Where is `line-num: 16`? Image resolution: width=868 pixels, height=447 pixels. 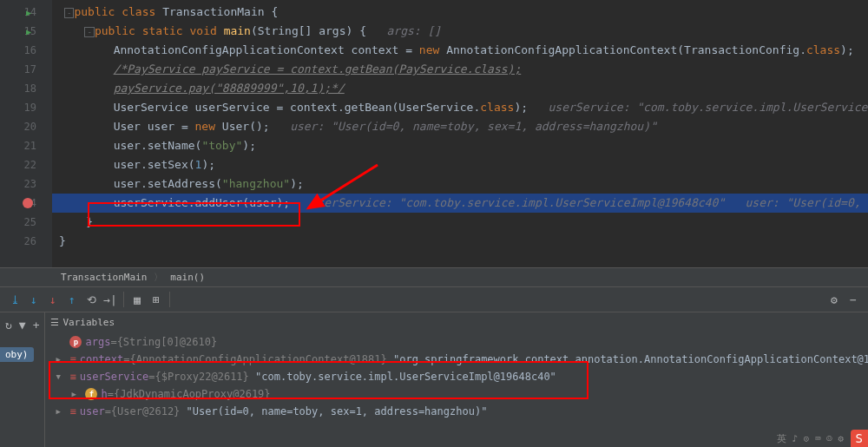 line-num: 16 is located at coordinates (26, 50).